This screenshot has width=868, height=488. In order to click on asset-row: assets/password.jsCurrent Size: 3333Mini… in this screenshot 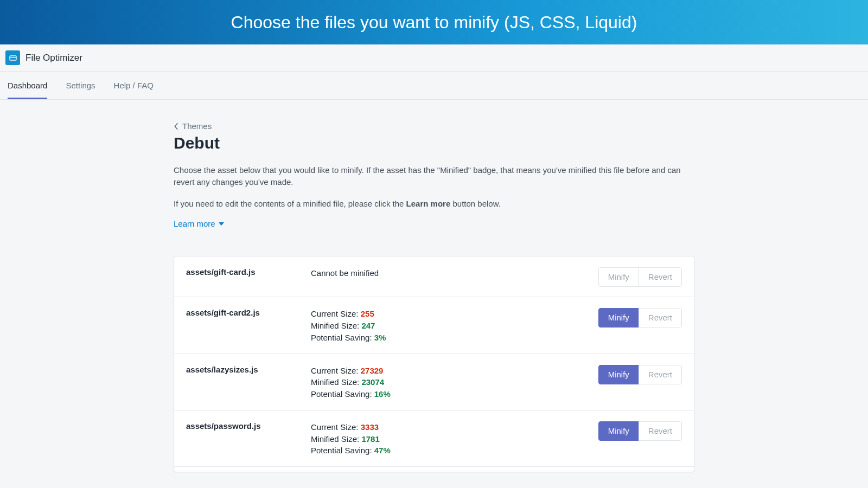, I will do `click(434, 438)`.